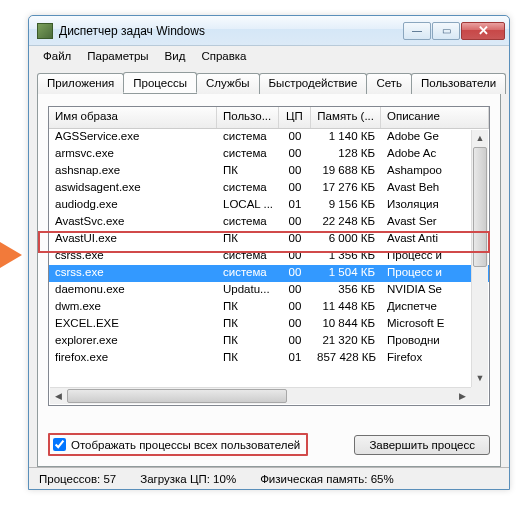 This screenshot has width=530, height=523. What do you see at coordinates (346, 172) in the screenshot?
I see `cell-memory: 19 688 КБ` at bounding box center [346, 172].